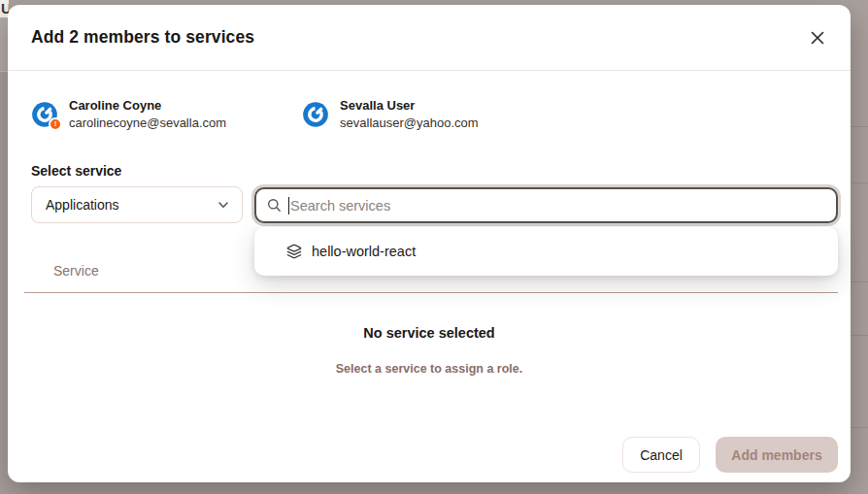 This screenshot has width=868, height=494. What do you see at coordinates (546, 206) in the screenshot?
I see `search-services-box` at bounding box center [546, 206].